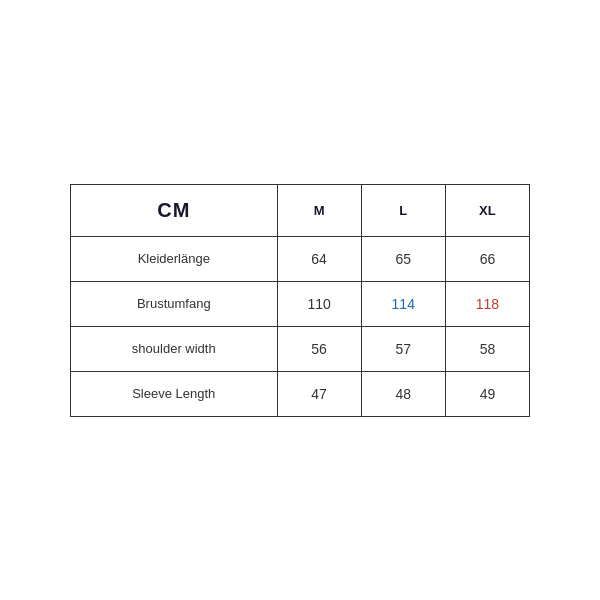  Describe the element at coordinates (403, 258) in the screenshot. I see `cell-0-1: 65` at that location.